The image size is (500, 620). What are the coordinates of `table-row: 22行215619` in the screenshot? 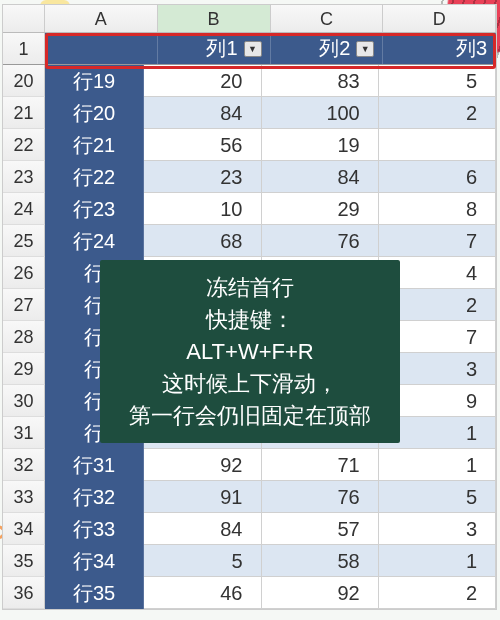 It's located at (250, 145).